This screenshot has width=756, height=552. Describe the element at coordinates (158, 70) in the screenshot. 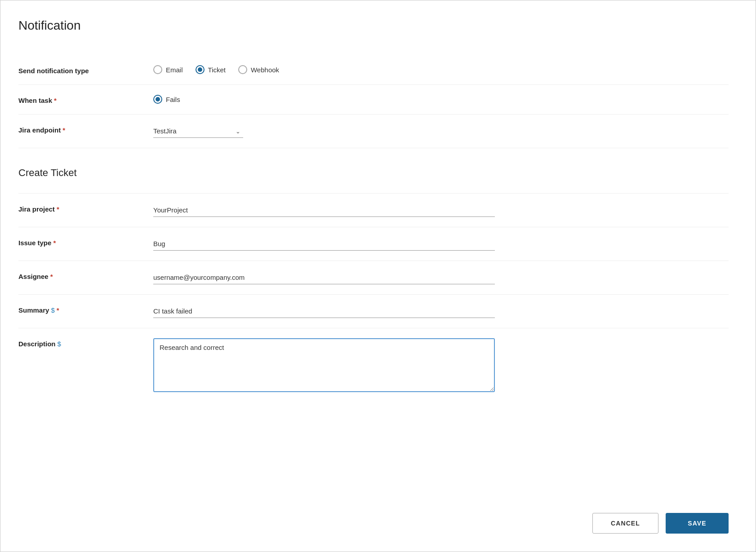

I see `radio-email-circle` at that location.